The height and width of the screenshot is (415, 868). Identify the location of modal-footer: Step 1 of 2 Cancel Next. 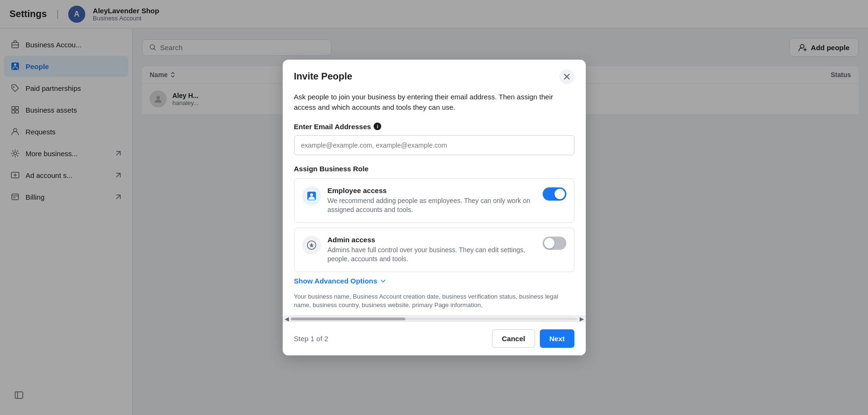
(434, 338).